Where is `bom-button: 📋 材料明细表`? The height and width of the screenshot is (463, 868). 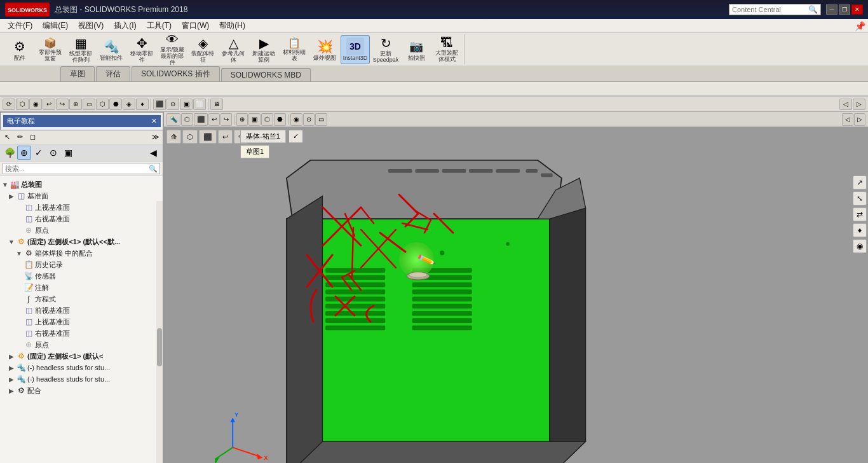
bom-button: 📋 材料明细表 is located at coordinates (294, 50).